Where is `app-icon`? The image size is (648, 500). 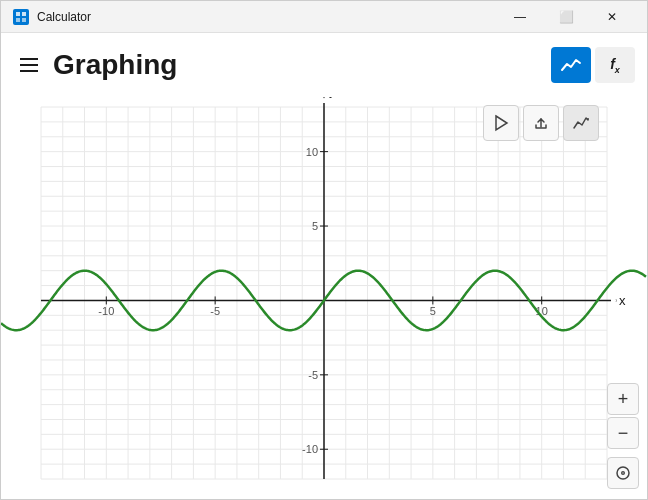
app-icon is located at coordinates (21, 17).